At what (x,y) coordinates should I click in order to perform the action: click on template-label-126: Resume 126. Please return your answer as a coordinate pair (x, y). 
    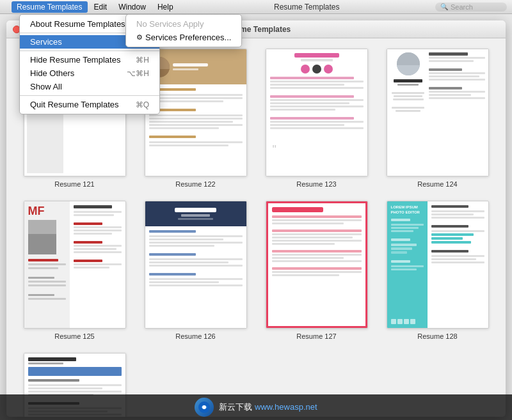
    Looking at the image, I should click on (195, 336).